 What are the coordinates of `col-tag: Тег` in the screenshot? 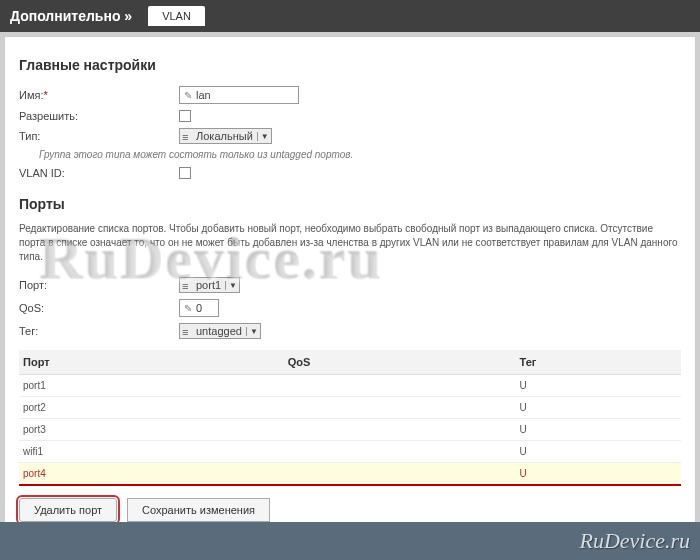 It's located at (598, 362).